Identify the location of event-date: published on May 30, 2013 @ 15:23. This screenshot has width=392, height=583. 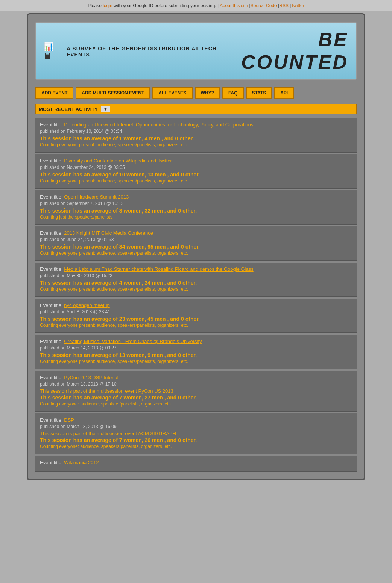
(196, 276).